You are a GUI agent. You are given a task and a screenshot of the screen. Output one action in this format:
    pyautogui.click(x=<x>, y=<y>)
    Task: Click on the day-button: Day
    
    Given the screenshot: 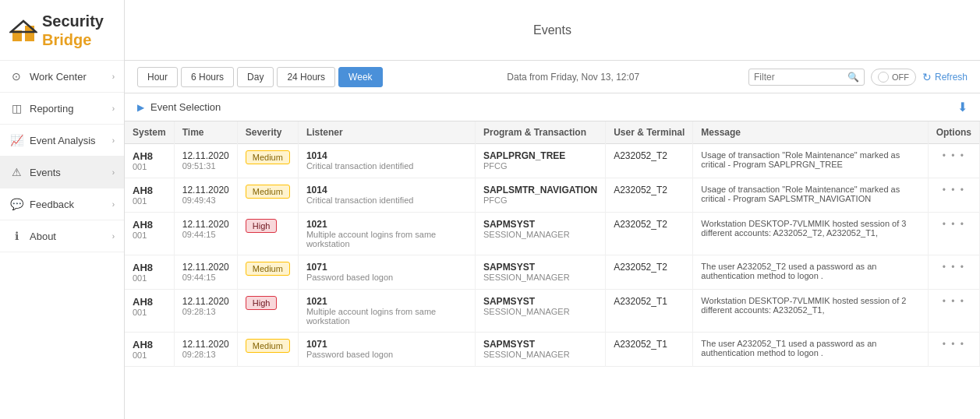 What is the action you would take?
    pyautogui.click(x=256, y=77)
    